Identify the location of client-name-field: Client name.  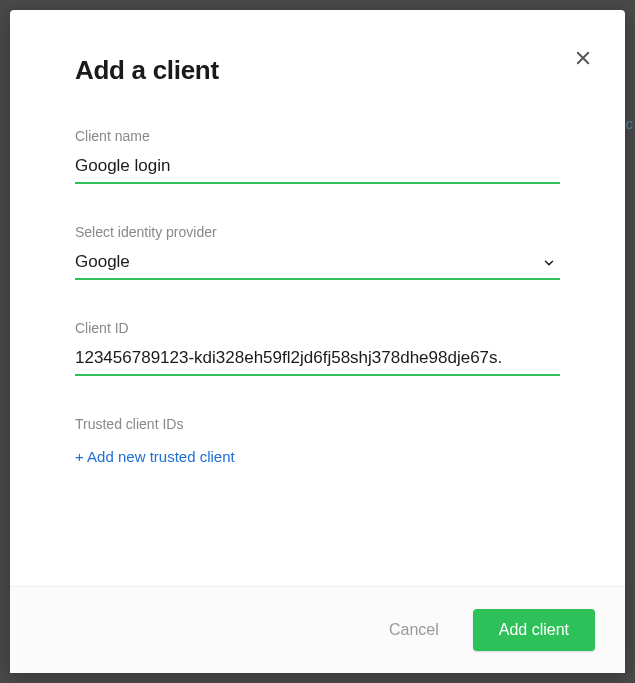
(318, 156).